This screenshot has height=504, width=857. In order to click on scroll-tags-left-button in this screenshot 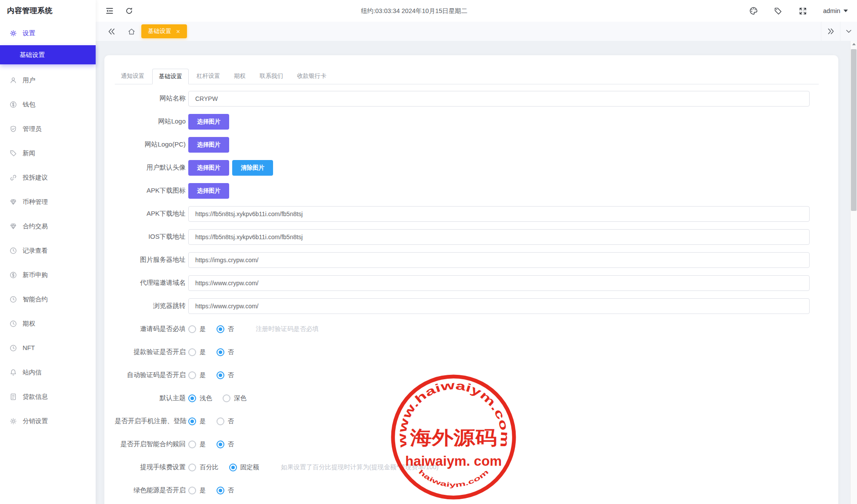, I will do `click(111, 31)`.